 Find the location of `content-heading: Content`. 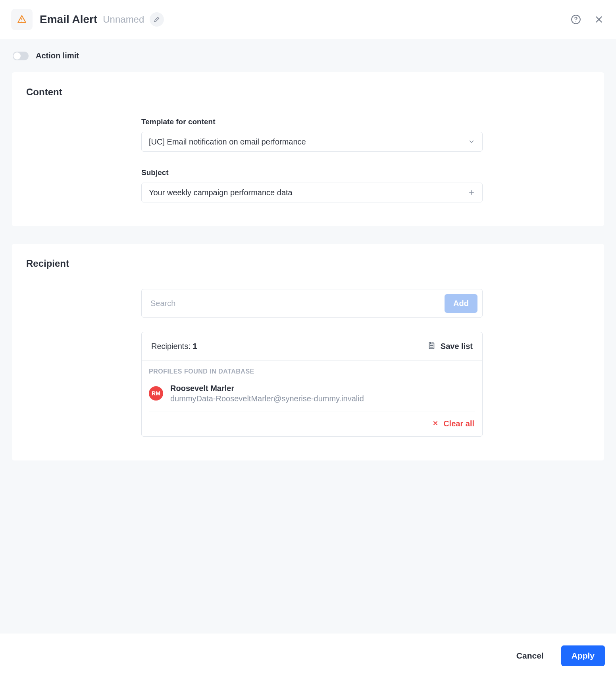

content-heading: Content is located at coordinates (308, 92).